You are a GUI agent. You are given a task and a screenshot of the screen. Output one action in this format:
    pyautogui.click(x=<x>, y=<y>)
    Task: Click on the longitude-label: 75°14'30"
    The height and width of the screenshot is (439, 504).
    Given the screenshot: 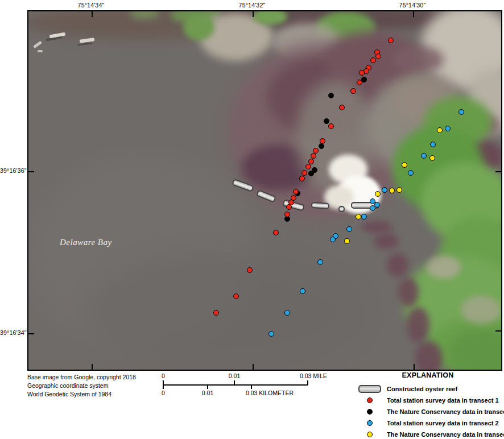 What is the action you would take?
    pyautogui.click(x=413, y=5)
    